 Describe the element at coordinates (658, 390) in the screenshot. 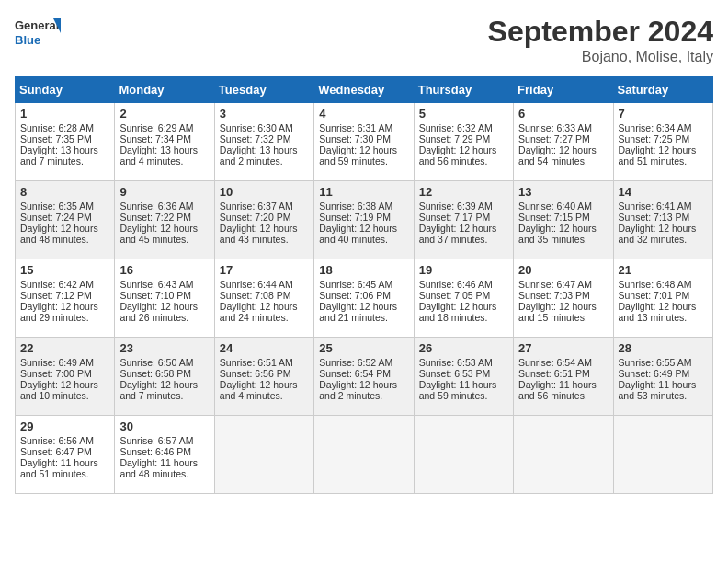

I see `daylight-label: Daylight: 11 hours and 53 minutes.` at that location.